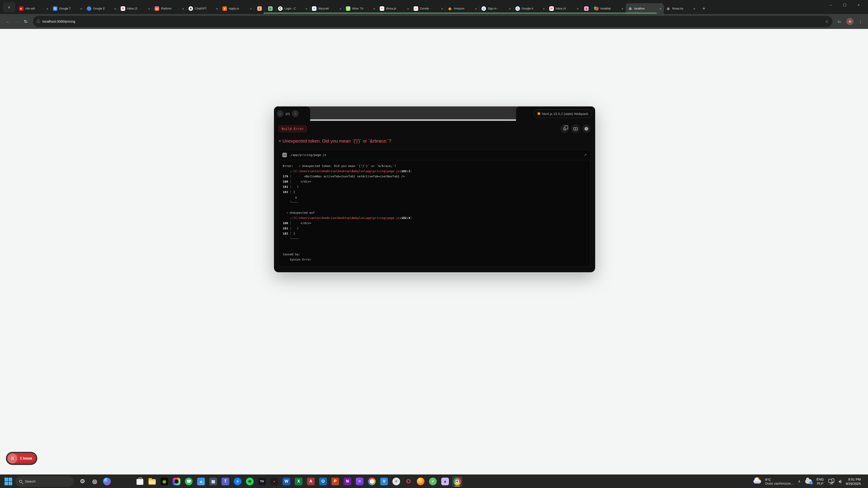 This screenshot has width=868, height=488. Describe the element at coordinates (286, 482) in the screenshot. I see `word-taskbar-icon: W` at that location.